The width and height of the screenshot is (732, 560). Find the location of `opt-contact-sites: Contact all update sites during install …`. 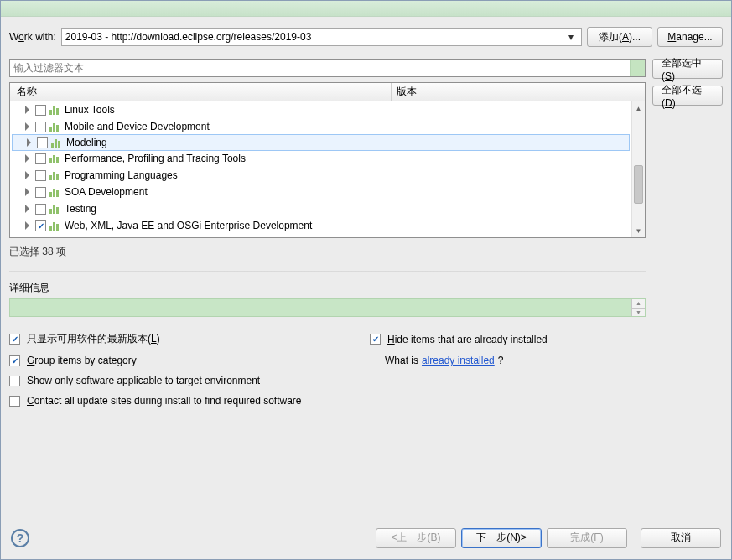

opt-contact-sites: Contact all update sites during install … is located at coordinates (189, 401).